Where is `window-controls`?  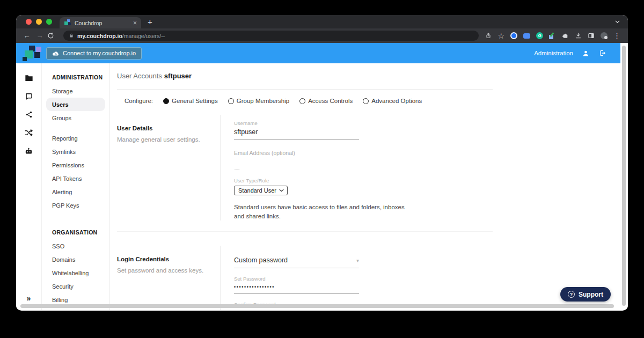 window-controls is located at coordinates (38, 21).